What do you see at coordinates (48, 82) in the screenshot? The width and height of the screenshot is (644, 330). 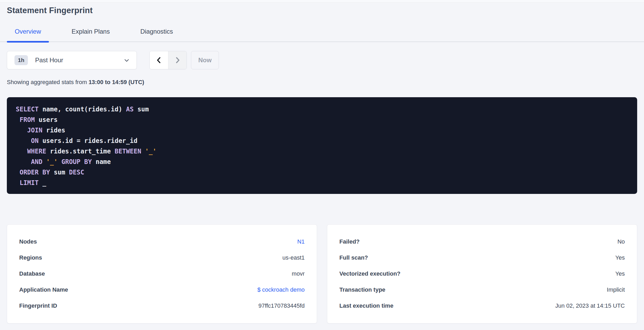 I see `aggregated-stats-prefix: Showing aggregated stats from` at bounding box center [48, 82].